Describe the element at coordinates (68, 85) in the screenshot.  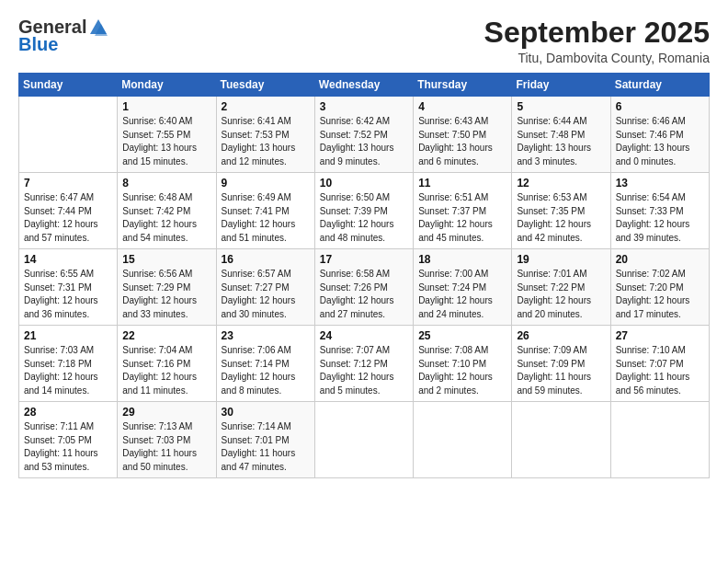
I see `col-sunday: Sunday` at that location.